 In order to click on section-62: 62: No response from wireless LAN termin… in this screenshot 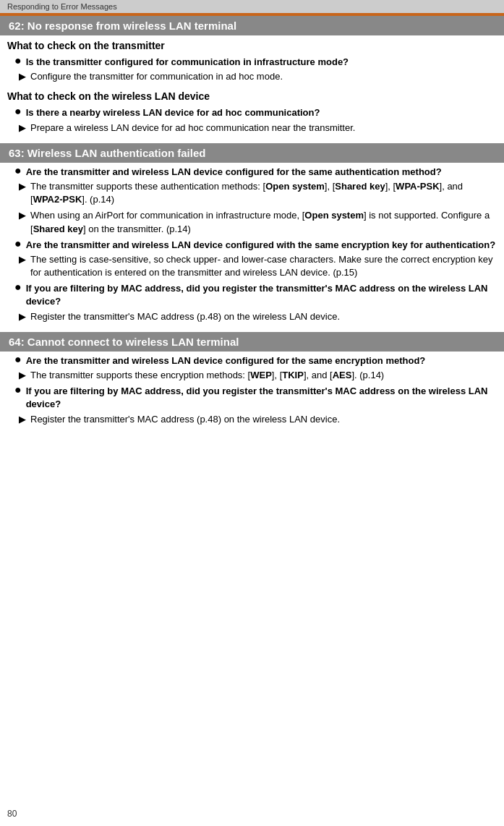, I will do `click(252, 75)`.